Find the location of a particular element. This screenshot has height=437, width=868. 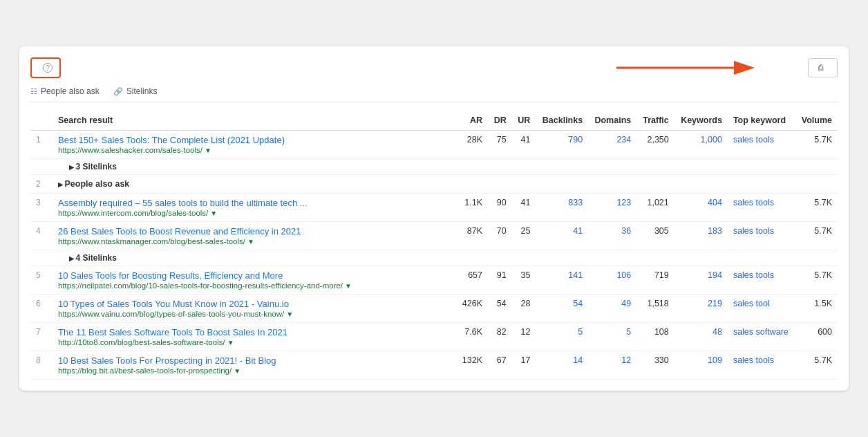

cell-keywords: 404 is located at coordinates (701, 207).